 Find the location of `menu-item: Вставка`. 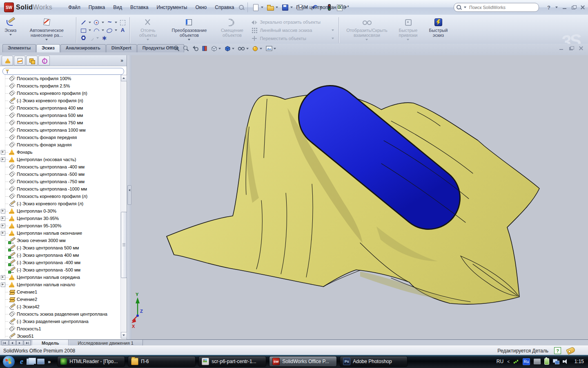

menu-item: Вставка is located at coordinates (140, 7).